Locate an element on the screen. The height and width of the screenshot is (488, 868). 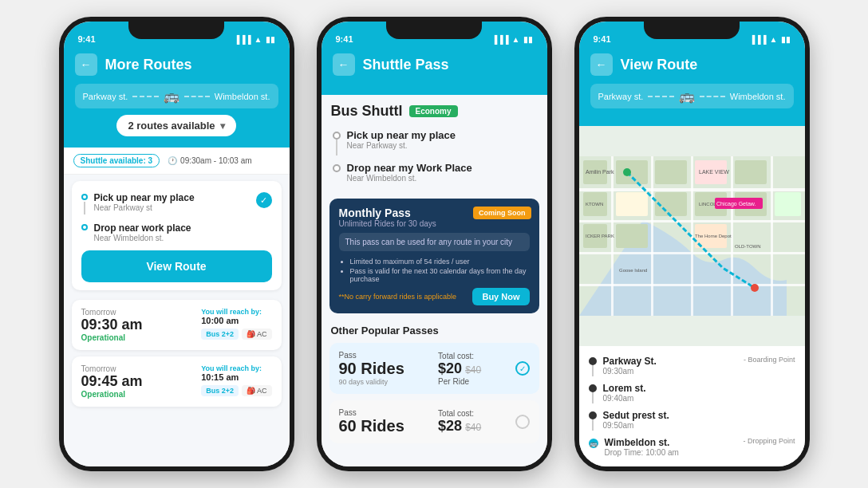
route-line is located at coordinates (145, 96).